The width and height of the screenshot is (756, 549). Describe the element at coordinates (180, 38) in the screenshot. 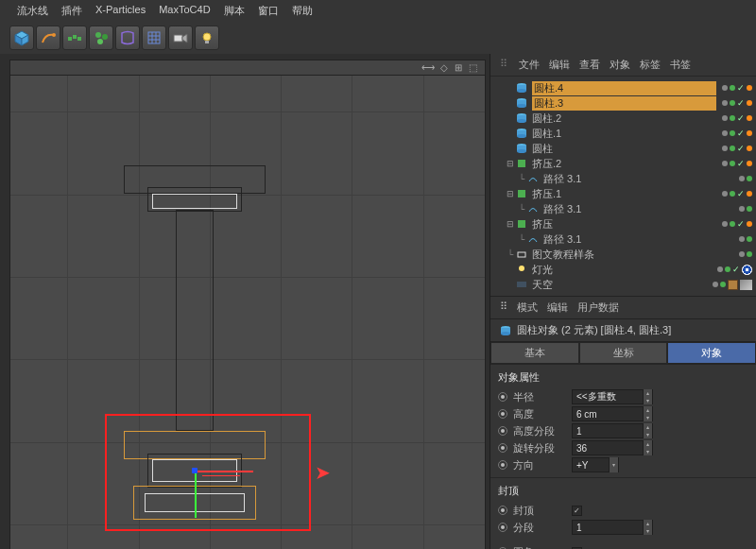

I see `camera-icon` at that location.